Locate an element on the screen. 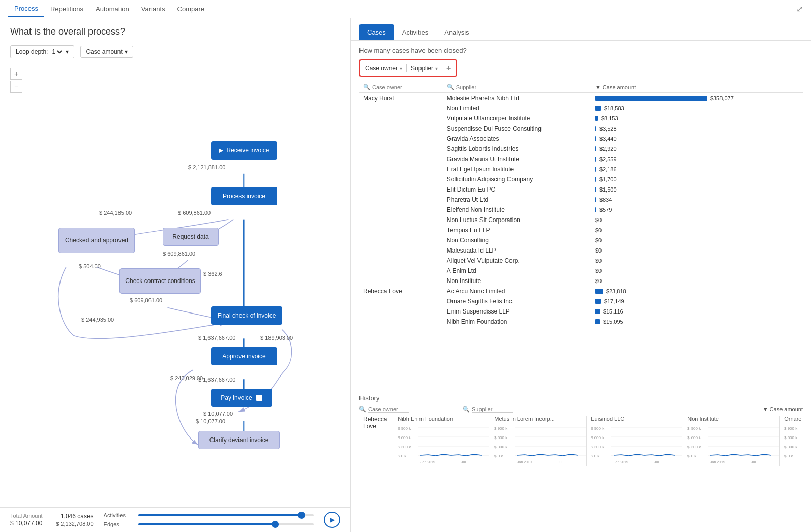 The height and width of the screenshot is (532, 811). nav-process: Process is located at coordinates (26, 9).